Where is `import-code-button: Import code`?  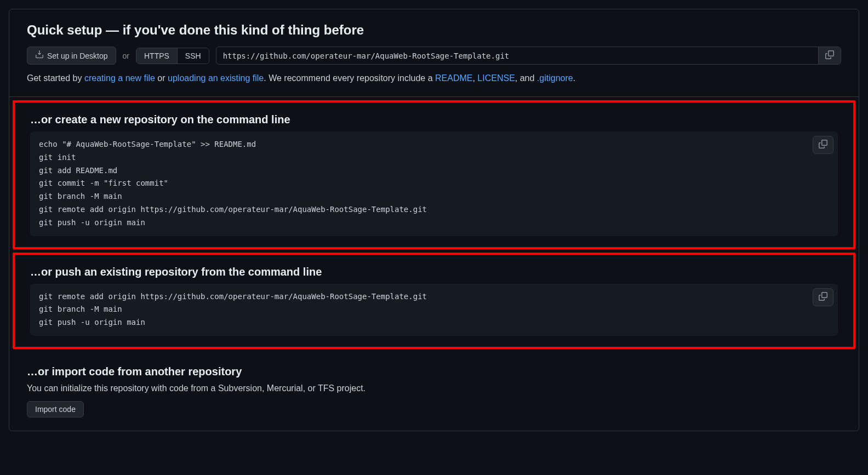
import-code-button: Import code is located at coordinates (55, 409).